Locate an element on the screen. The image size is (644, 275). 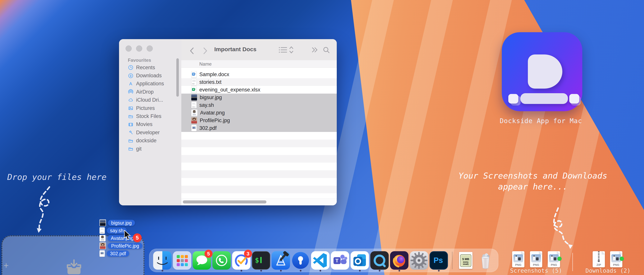
sidebar-item-label: Recents is located at coordinates (146, 68).